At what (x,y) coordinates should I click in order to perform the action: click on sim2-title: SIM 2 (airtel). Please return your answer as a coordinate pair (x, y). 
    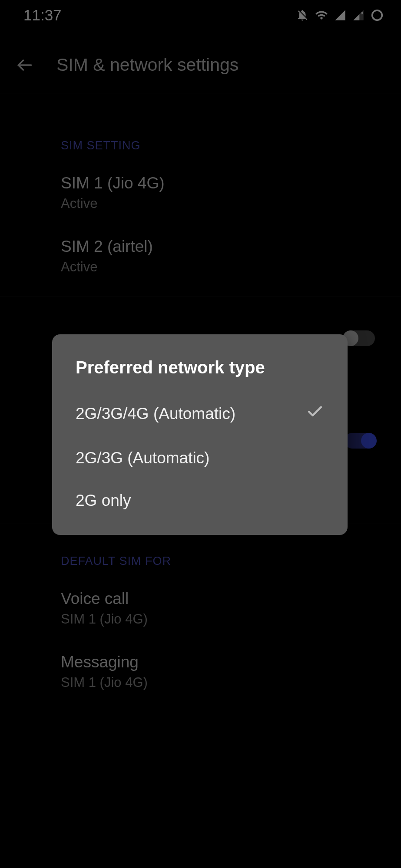
    Looking at the image, I should click on (218, 247).